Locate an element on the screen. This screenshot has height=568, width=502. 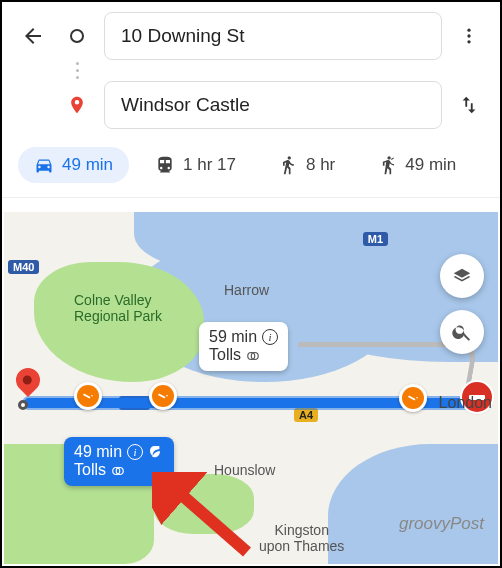
swap-endpoints-button is located at coordinates (469, 105).